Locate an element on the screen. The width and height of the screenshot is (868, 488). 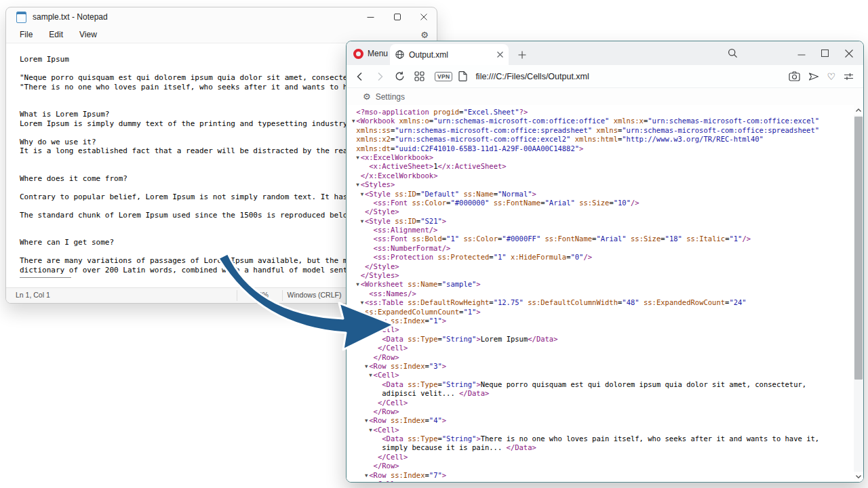
scroll-down-button is located at coordinates (859, 477).